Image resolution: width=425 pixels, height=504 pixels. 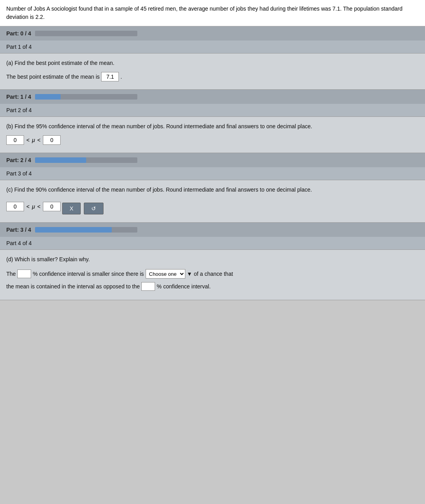 What do you see at coordinates (19, 33) in the screenshot?
I see `part-0-progress-label: Part: 0 / 4` at bounding box center [19, 33].